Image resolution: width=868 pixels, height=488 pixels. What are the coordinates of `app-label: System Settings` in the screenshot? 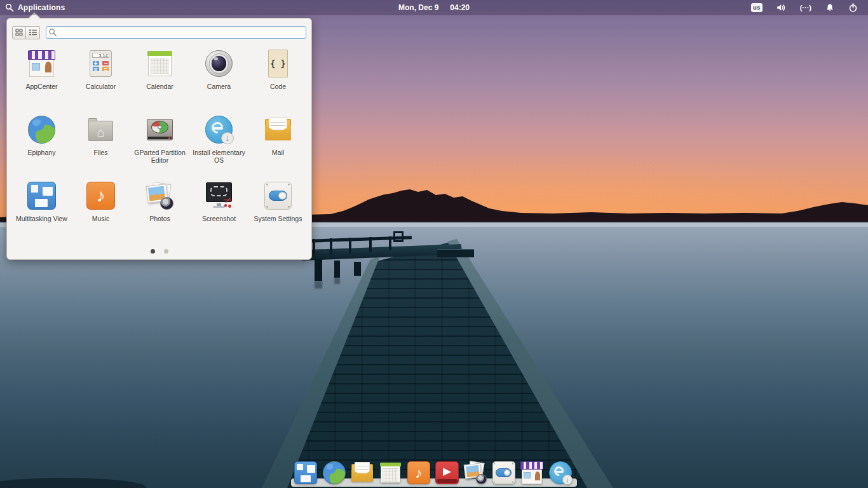 It's located at (278, 219).